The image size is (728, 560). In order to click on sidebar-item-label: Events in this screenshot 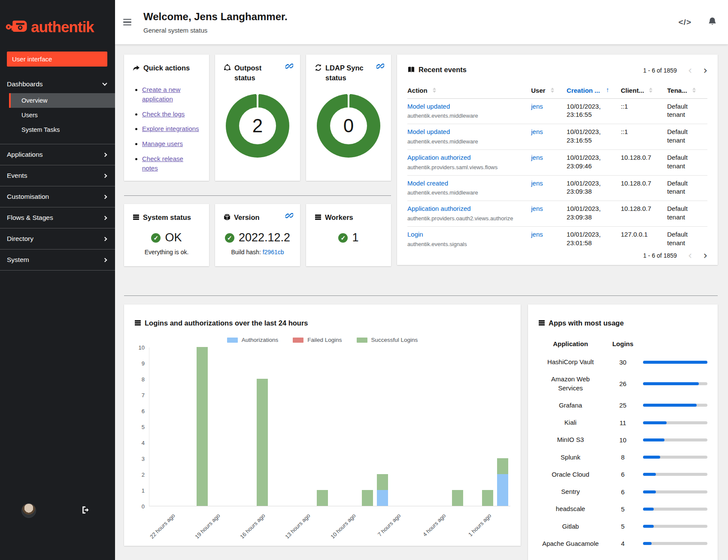, I will do `click(17, 176)`.